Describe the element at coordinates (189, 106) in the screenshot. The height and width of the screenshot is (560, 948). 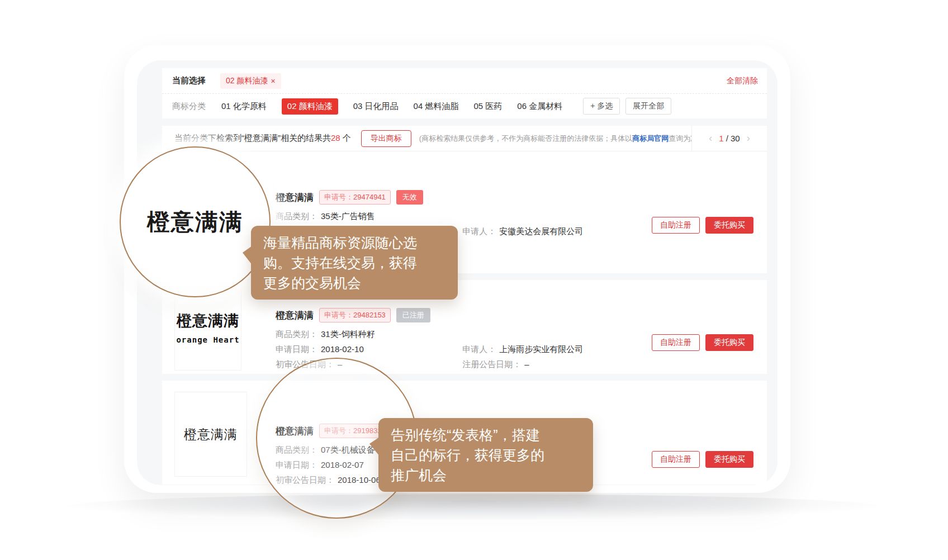
I see `category-row-label: 商标分类` at that location.